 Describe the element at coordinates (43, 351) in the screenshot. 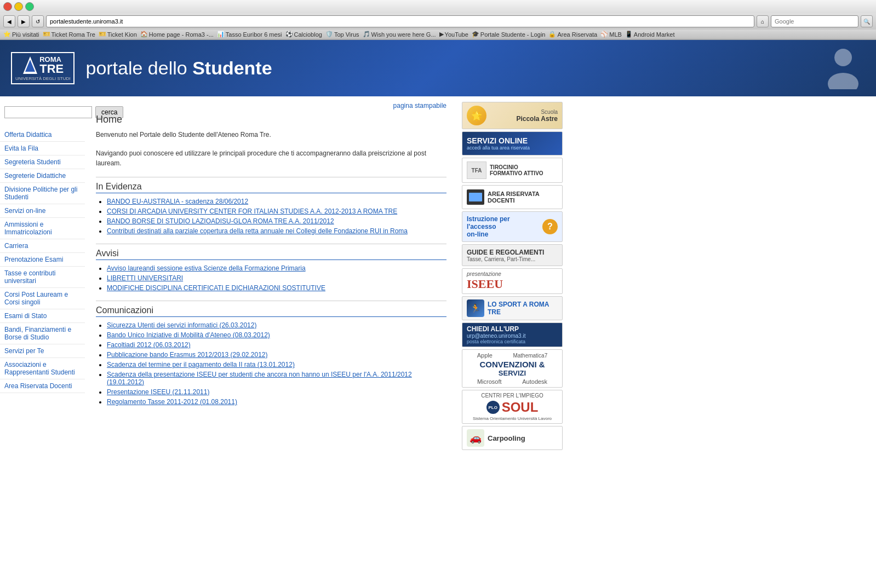

I see `sidebar-item-servizi-per-te: Servizi per Te` at that location.